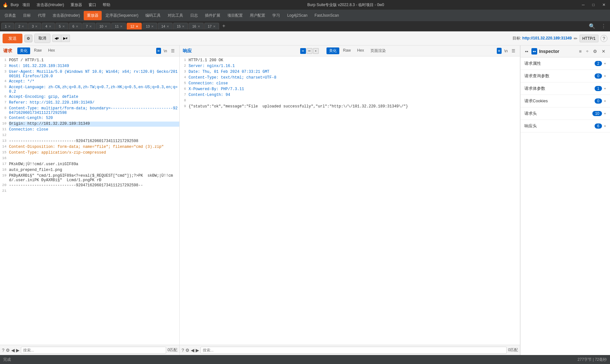  What do you see at coordinates (165, 26) in the screenshot?
I see `tab-14: 14✕` at bounding box center [165, 26].